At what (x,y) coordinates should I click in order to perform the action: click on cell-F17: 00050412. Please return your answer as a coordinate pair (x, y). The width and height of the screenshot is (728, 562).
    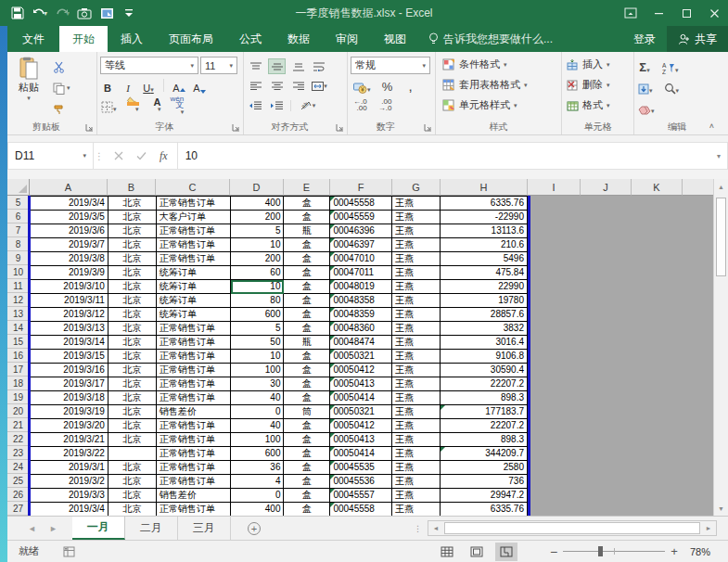
    Looking at the image, I should click on (362, 371).